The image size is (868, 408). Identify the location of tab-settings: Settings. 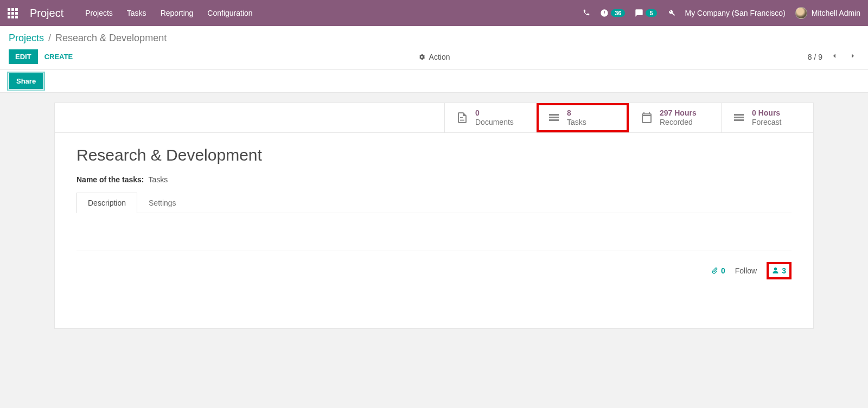
(163, 203).